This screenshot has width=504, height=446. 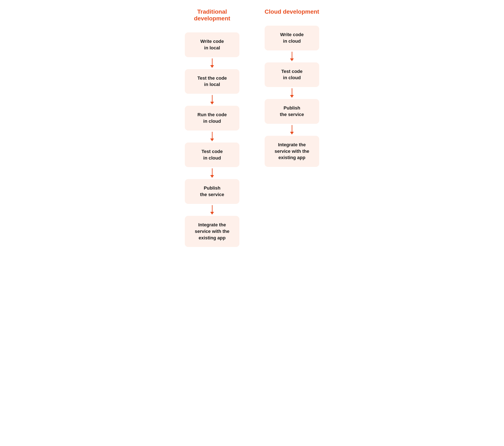 I want to click on cloud-title: Cloud development, so click(x=292, y=12).